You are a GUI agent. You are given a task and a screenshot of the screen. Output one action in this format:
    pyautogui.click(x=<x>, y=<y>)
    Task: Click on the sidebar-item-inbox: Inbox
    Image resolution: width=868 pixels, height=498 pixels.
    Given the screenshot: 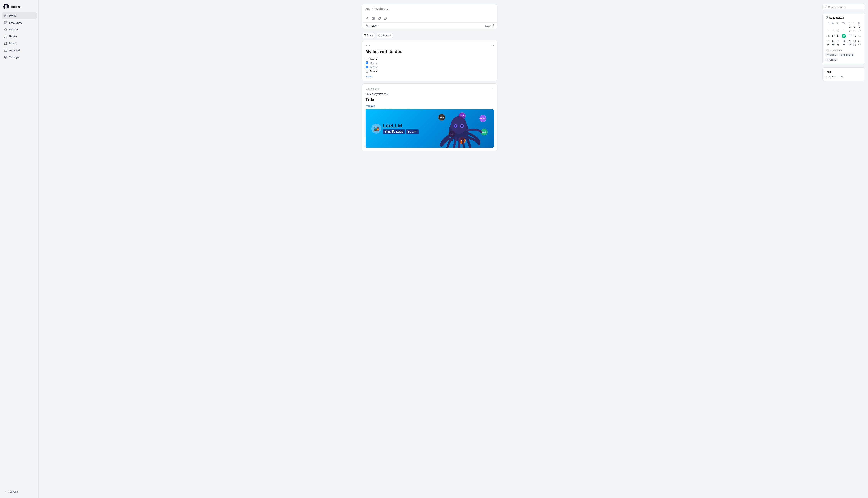 What is the action you would take?
    pyautogui.click(x=19, y=43)
    